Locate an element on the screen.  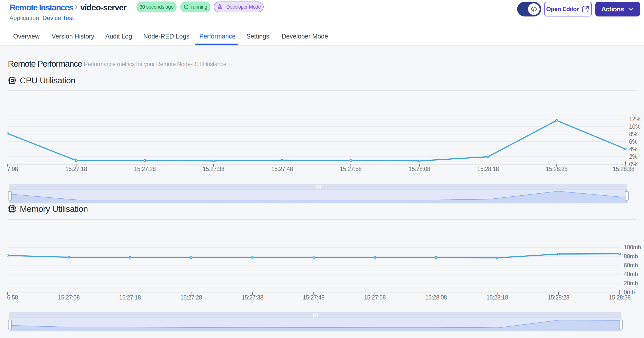
svg-text: 20mb is located at coordinates (631, 283).